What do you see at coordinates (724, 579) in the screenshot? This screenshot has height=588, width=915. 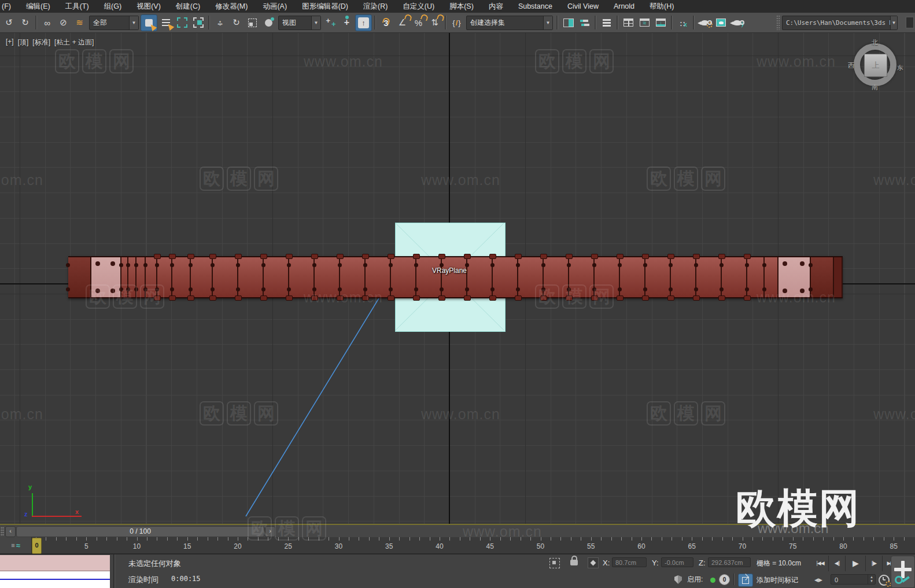 I see `degradation-zero-icon: 0` at bounding box center [724, 579].